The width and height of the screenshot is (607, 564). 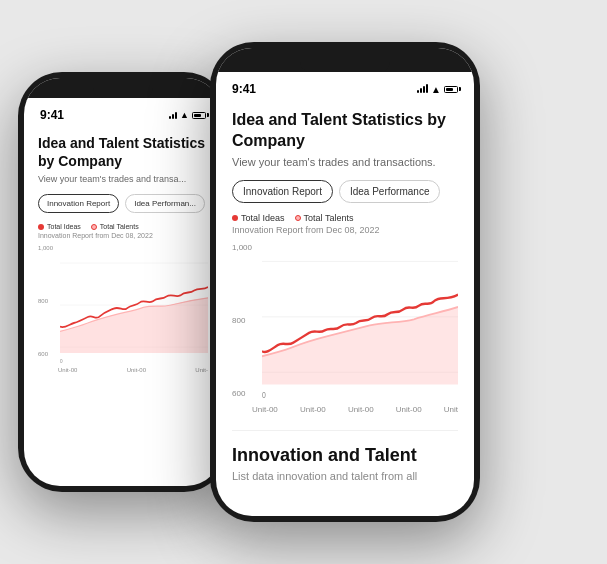 What do you see at coordinates (345, 456) in the screenshot?
I see `bottom-section: Innovation and Talent List data innovati…` at bounding box center [345, 456].